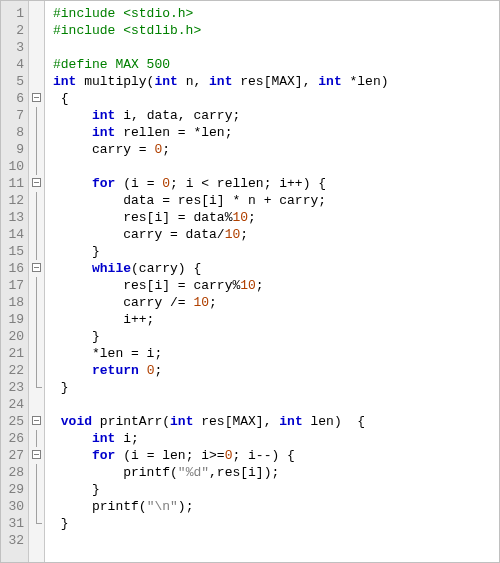 This screenshot has width=500, height=563. What do you see at coordinates (12, 388) in the screenshot?
I see `line-number: 23` at bounding box center [12, 388].